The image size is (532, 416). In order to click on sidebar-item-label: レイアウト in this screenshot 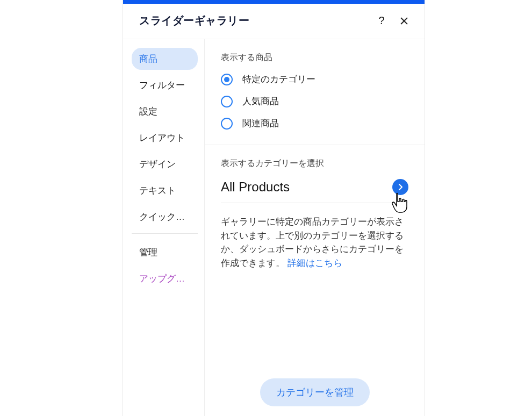, I will do `click(162, 138)`.